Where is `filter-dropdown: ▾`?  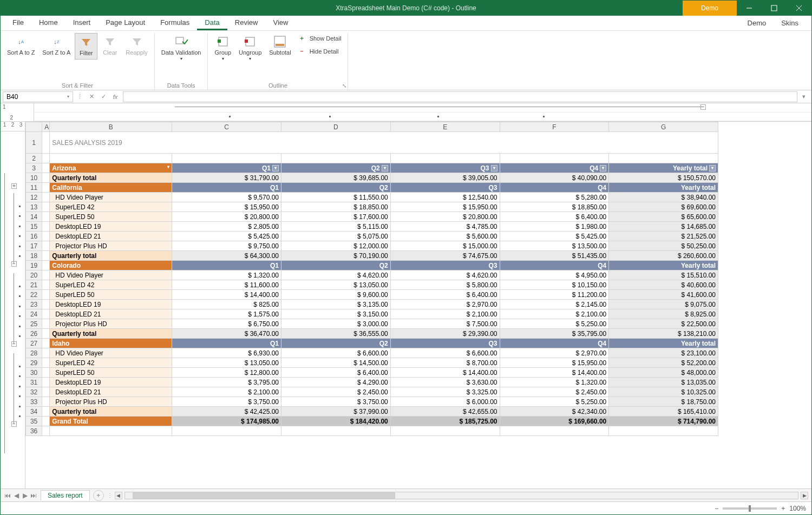 filter-dropdown: ▾ is located at coordinates (603, 168).